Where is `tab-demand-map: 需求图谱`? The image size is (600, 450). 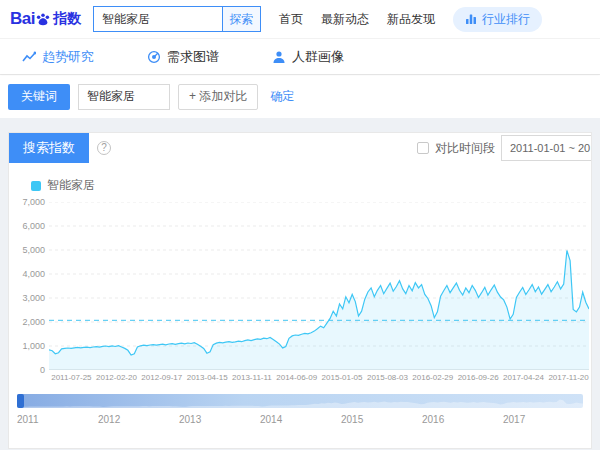 tab-demand-map: 需求图谱 is located at coordinates (210, 57).